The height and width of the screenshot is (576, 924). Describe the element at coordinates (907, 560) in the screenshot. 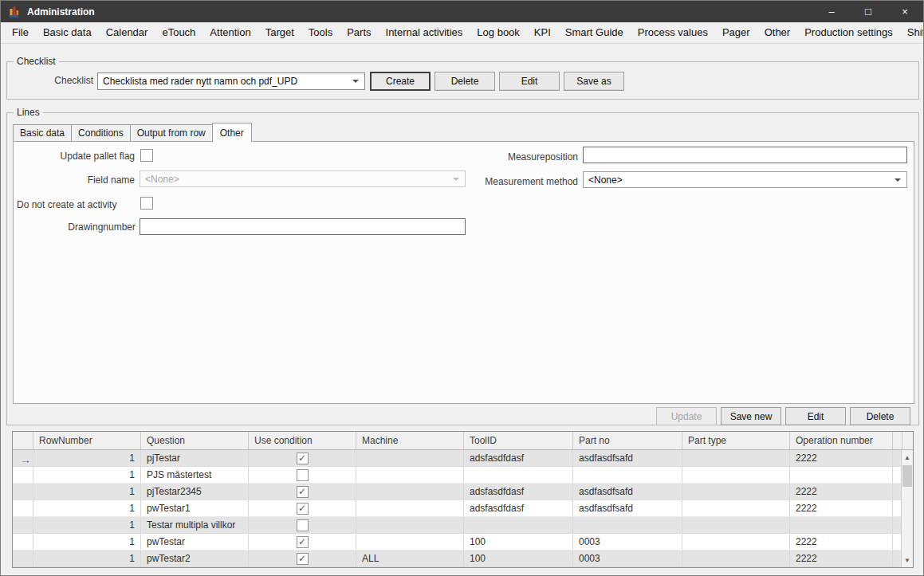

I see `scroll-down-icon: ▼` at that location.